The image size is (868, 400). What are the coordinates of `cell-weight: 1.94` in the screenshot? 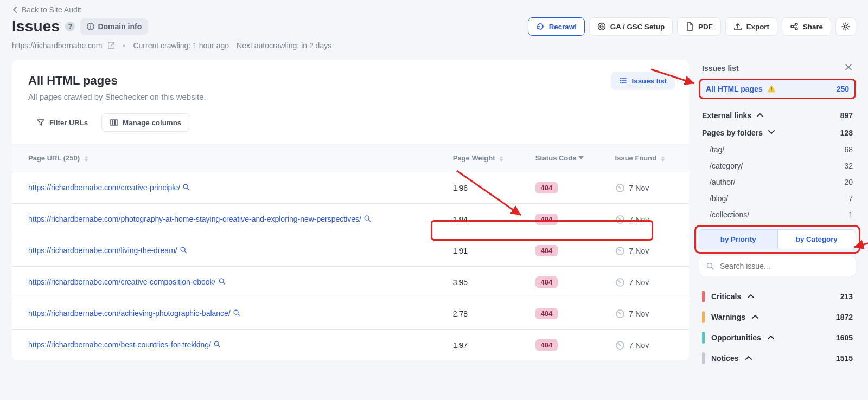 It's located at (487, 220).